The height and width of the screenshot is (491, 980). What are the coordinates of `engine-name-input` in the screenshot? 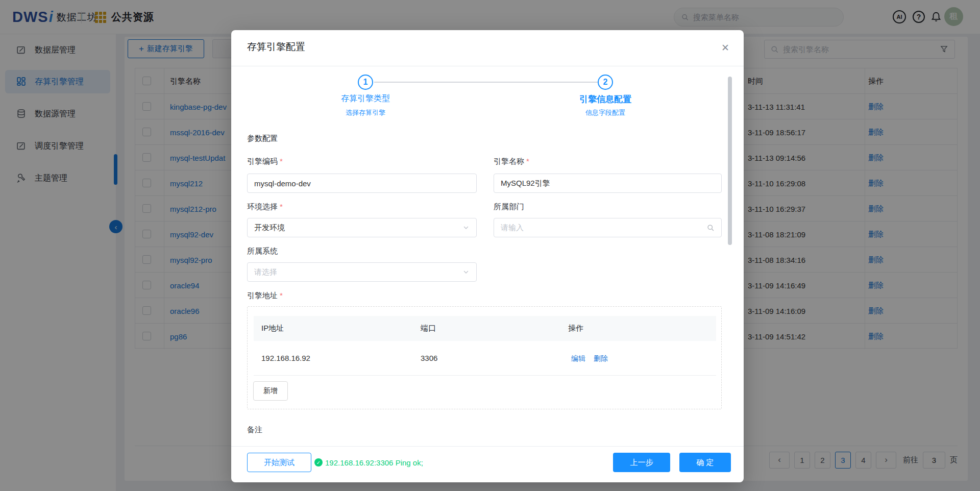 It's located at (607, 183).